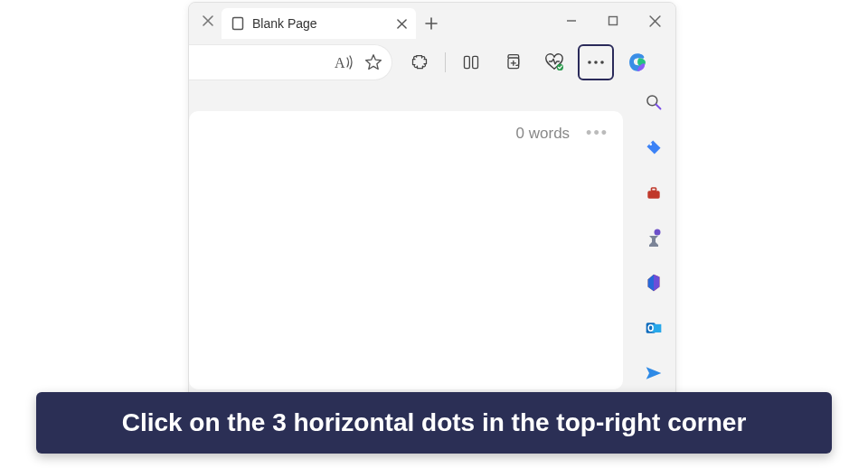 Image resolution: width=868 pixels, height=468 pixels. What do you see at coordinates (344, 62) in the screenshot?
I see `read-aloud-icon: A` at bounding box center [344, 62].